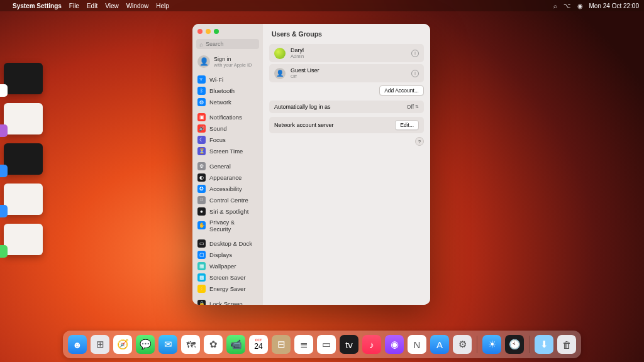 The width and height of the screenshot is (644, 362). What do you see at coordinates (231, 44) in the screenshot?
I see `search-input` at bounding box center [231, 44].